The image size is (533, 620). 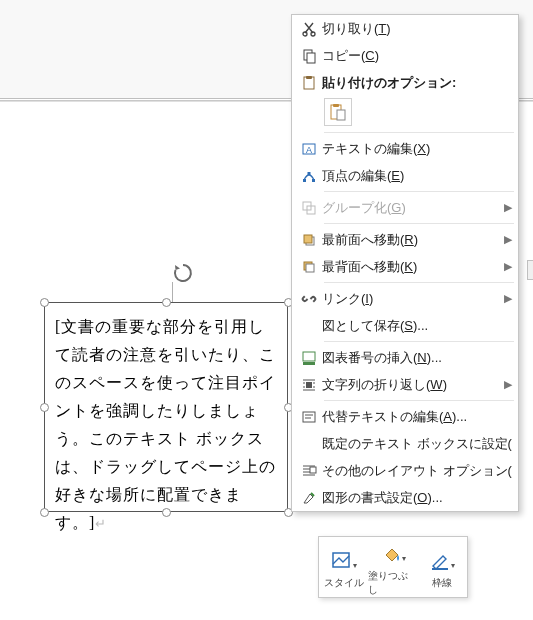 I want to click on menu-text-wrap: 文字列の折り返し(W) ▶, so click(x=405, y=384).